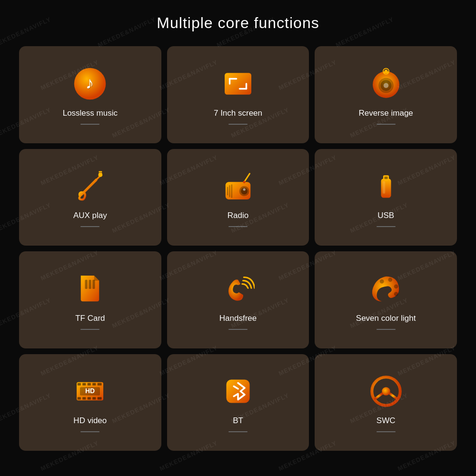 The width and height of the screenshot is (476, 476). I want to click on swc-divider, so click(386, 432).